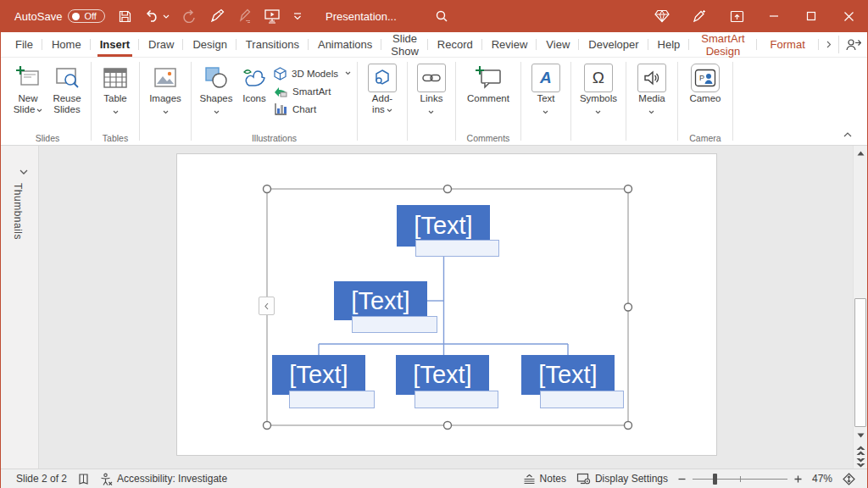  What do you see at coordinates (629, 307) in the screenshot?
I see `selection-handle-mid-right` at bounding box center [629, 307].